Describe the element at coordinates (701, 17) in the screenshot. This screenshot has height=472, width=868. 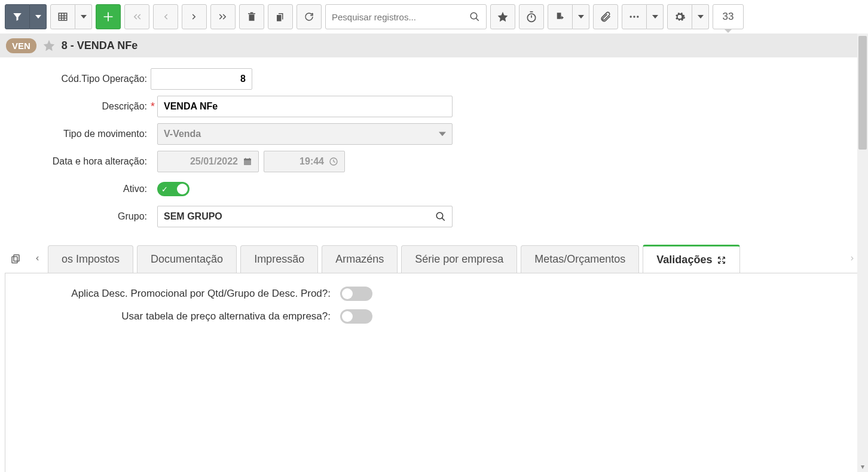
I see `settings-dropdown` at that location.